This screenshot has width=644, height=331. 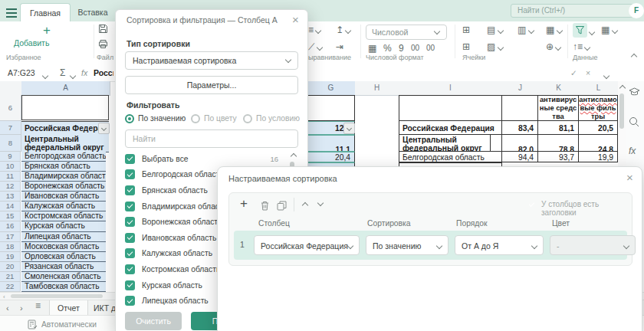 I want to click on expand-formula-bar-icon, so click(x=606, y=75).